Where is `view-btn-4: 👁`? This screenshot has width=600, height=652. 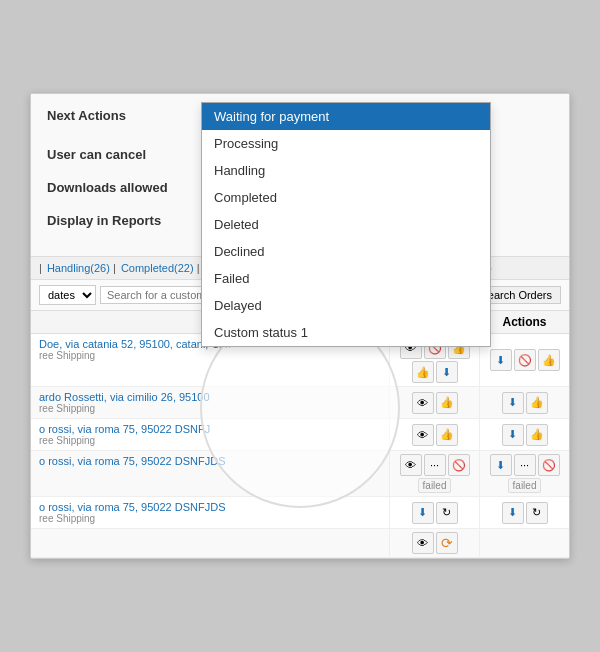
view-btn-4: 👁 is located at coordinates (411, 465).